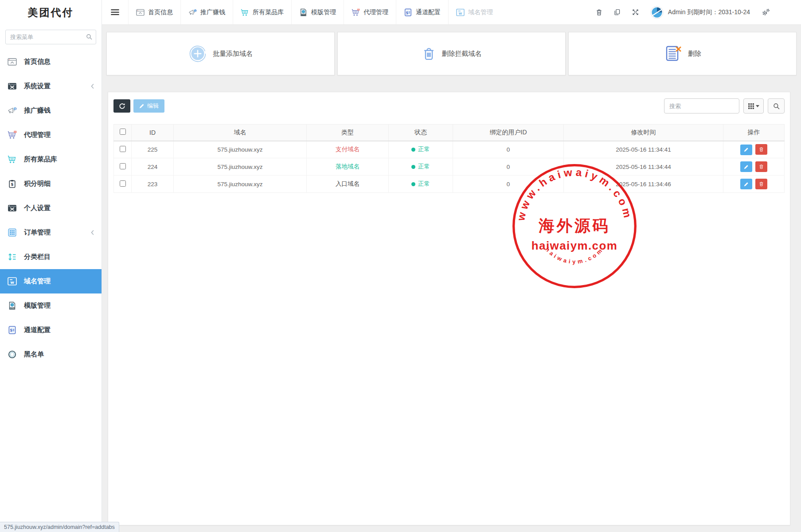  I want to click on user-menu: Admin 到期时间：2031-10-24, so click(700, 12).